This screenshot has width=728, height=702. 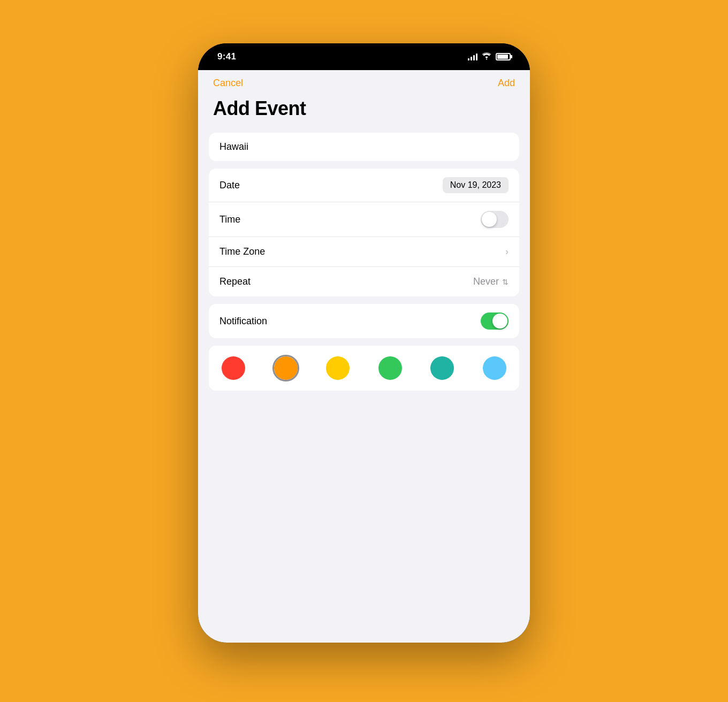 I want to click on time-toggle, so click(x=495, y=219).